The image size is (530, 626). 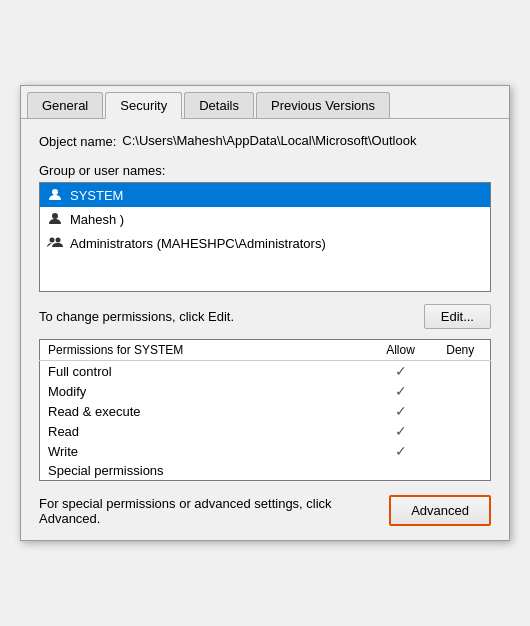 I want to click on tab-general: General, so click(x=65, y=105).